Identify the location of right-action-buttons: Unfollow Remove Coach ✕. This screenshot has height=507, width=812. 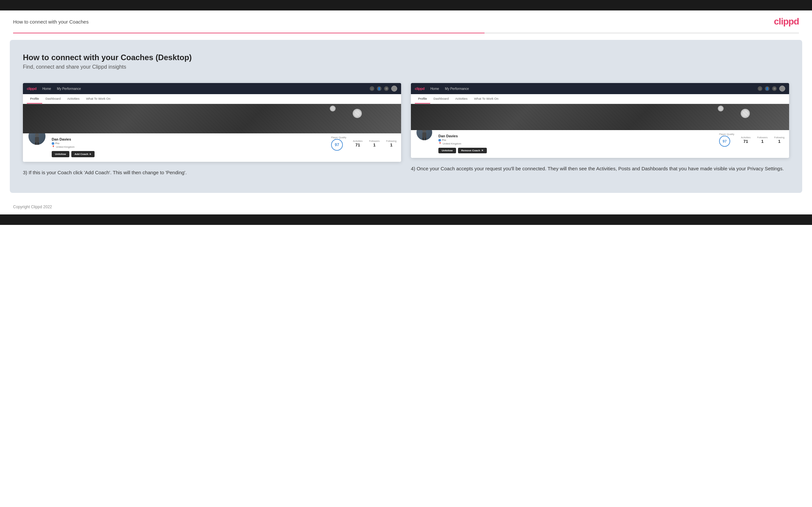
(576, 151).